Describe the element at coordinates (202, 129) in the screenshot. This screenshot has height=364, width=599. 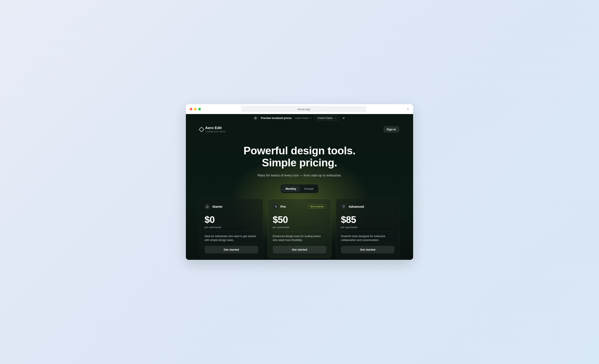
I see `brand-logo-icon` at that location.